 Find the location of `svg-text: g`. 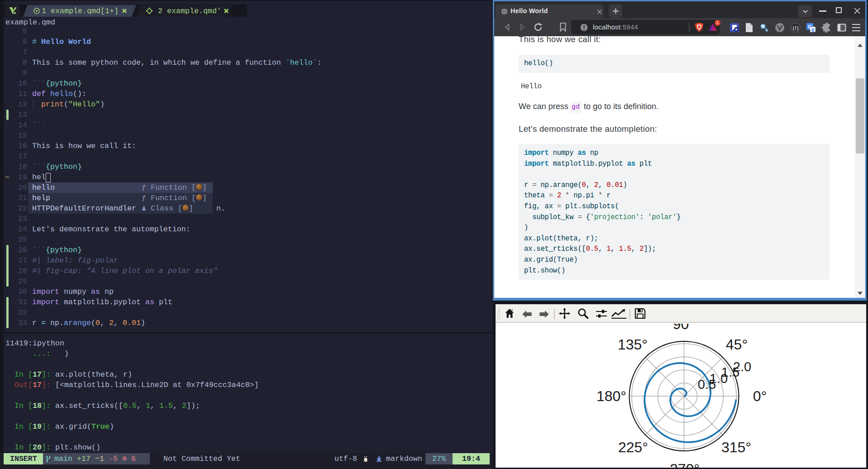

svg-text: g is located at coordinates (813, 30).